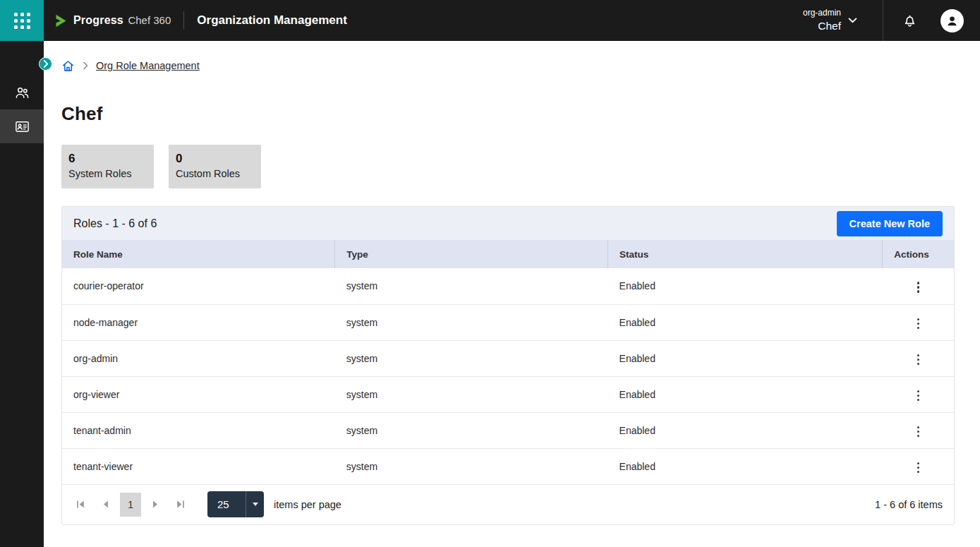 The height and width of the screenshot is (547, 980). What do you see at coordinates (910, 21) in the screenshot?
I see `bell-icon` at bounding box center [910, 21].